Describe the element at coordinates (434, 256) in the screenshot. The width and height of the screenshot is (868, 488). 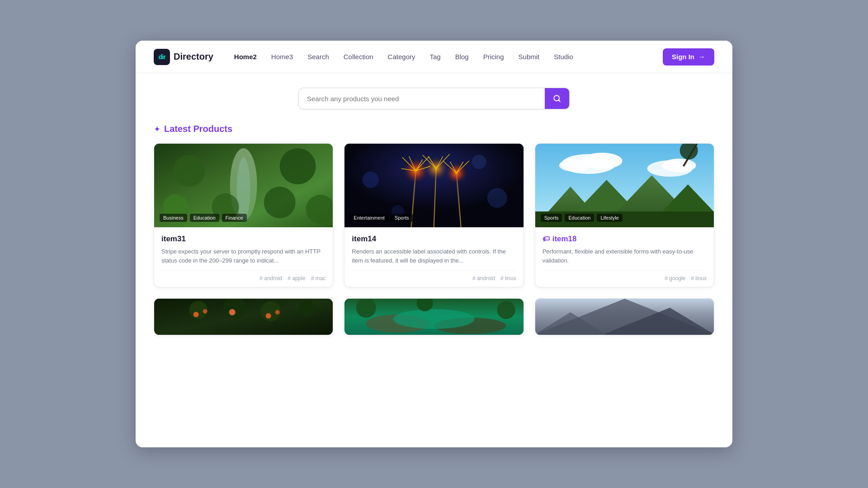
I see `card-description: Renders an accessible label associated w…` at that location.